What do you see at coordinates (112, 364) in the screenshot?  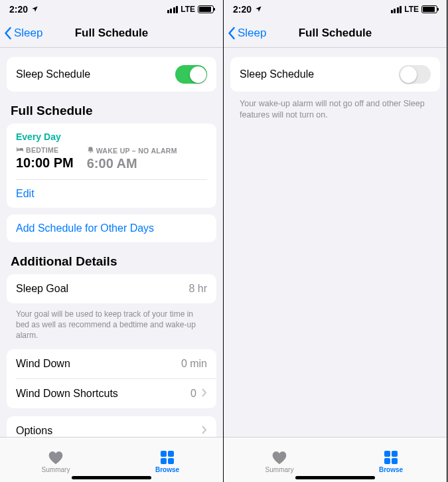 I see `wind-down-row: Wind Down 0 min` at bounding box center [112, 364].